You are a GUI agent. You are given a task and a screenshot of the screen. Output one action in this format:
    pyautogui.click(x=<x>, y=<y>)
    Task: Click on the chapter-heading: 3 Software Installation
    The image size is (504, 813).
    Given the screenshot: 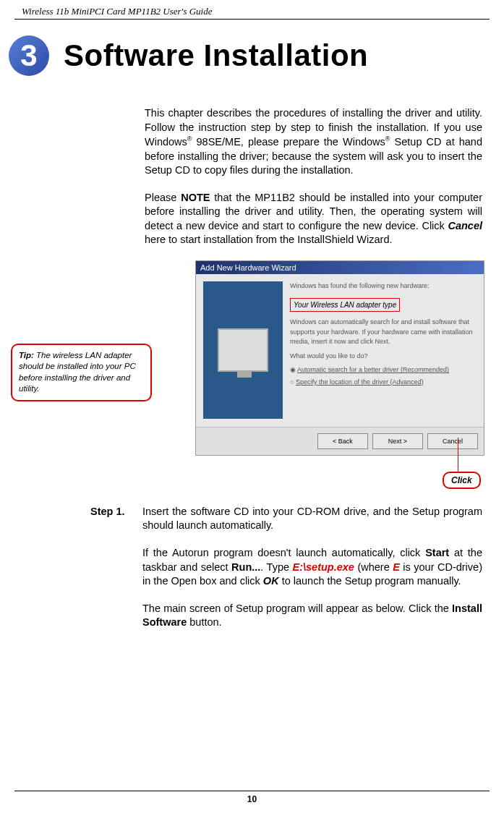 What is the action you would take?
    pyautogui.click(x=252, y=48)
    